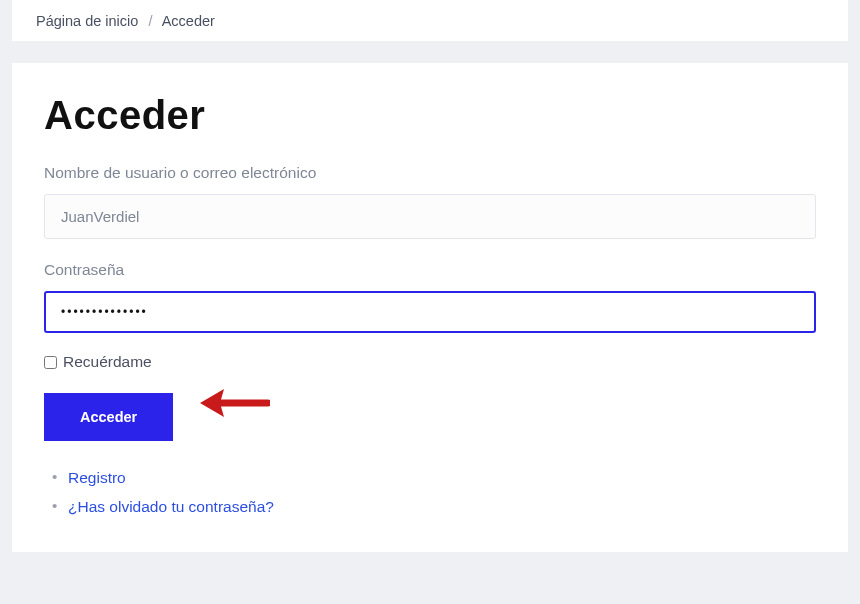 The image size is (860, 604). Describe the element at coordinates (50, 362) in the screenshot. I see `remember-checkbox` at that location.